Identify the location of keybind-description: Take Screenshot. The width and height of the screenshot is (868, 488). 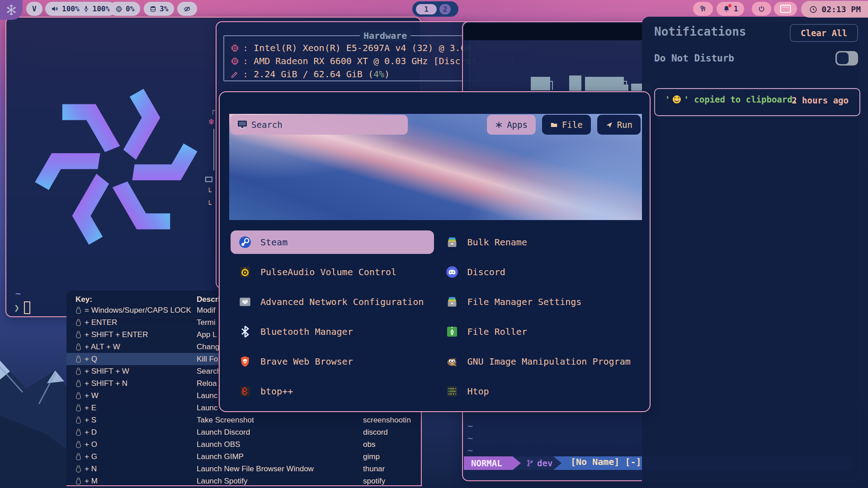
(225, 420).